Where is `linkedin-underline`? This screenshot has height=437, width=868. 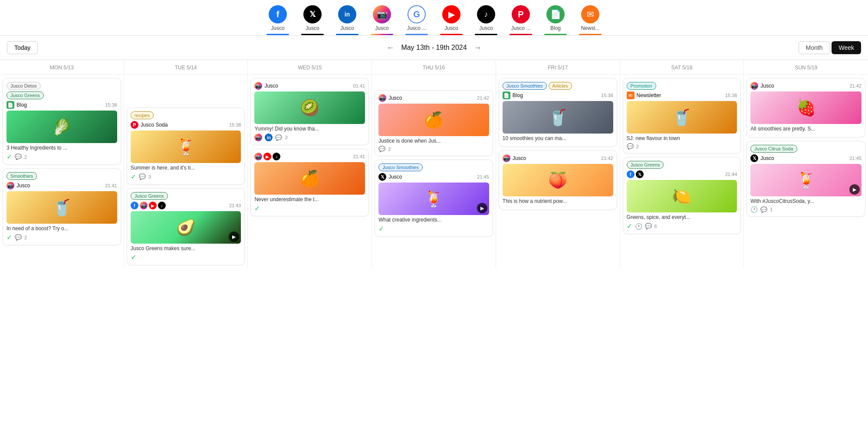 linkedin-underline is located at coordinates (347, 35).